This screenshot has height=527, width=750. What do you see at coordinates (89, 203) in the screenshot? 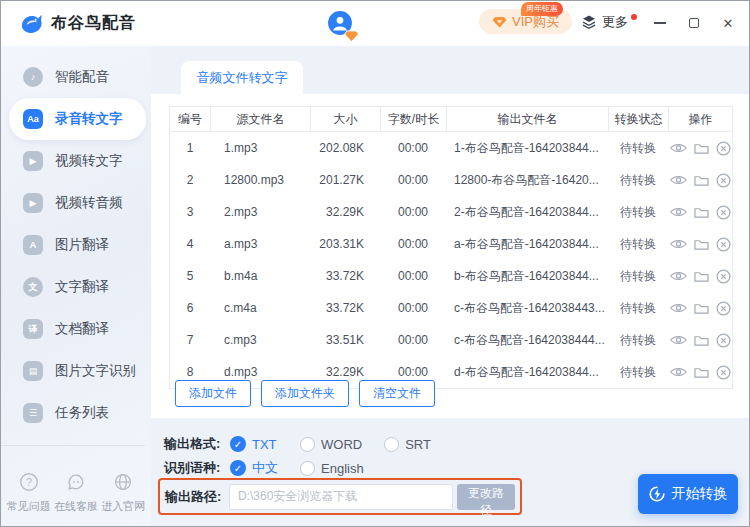
I see `sidebar-item-label: 视频转音频` at bounding box center [89, 203].